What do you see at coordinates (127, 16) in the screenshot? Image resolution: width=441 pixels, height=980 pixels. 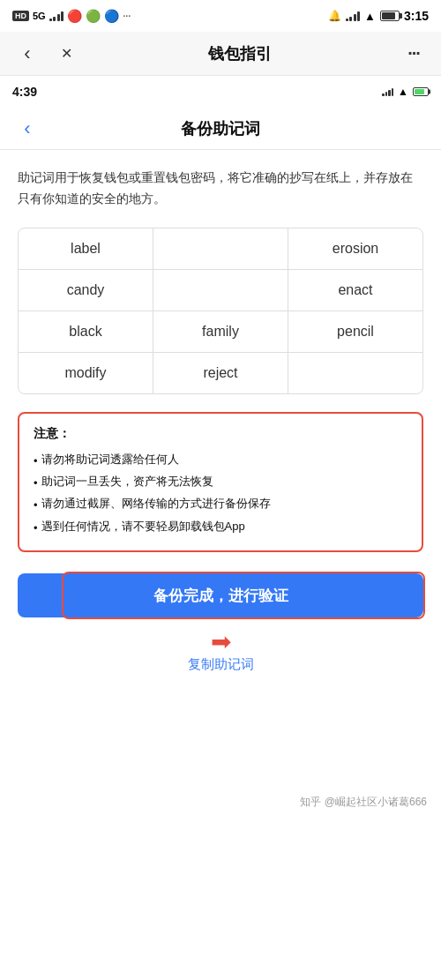 I see `more-apps: ···` at bounding box center [127, 16].